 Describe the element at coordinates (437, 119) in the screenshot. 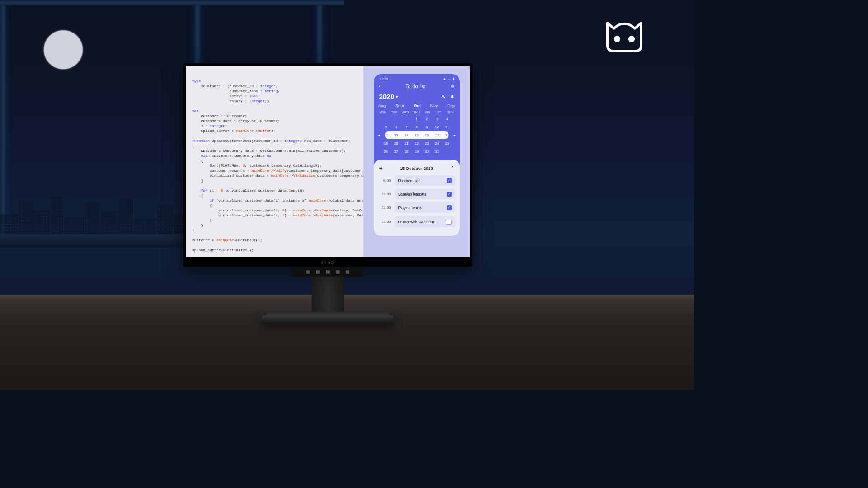

I see `calendar-day: 3` at that location.